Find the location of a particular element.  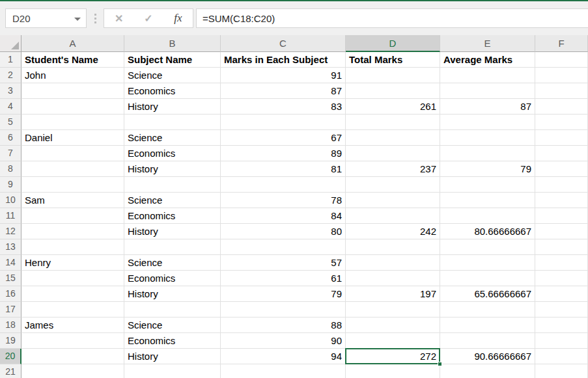

row-header-13: 13 is located at coordinates (10, 247).